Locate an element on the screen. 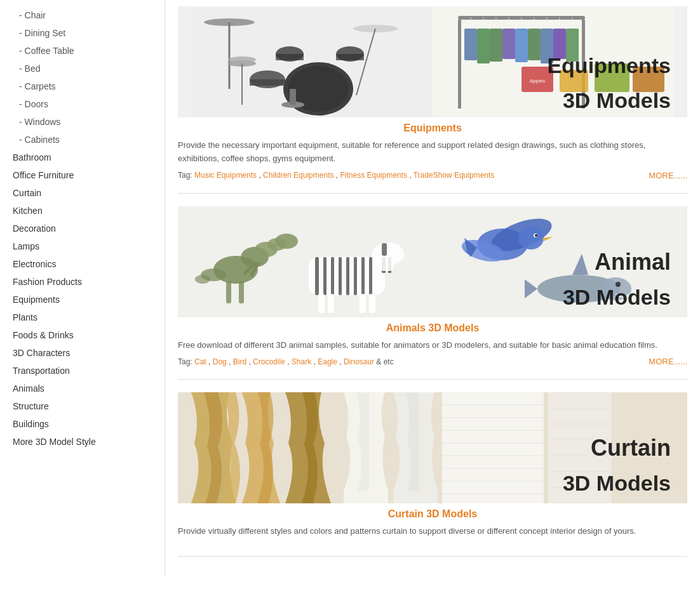 This screenshot has height=596, width=700. tag-label-animals: Tag: is located at coordinates (186, 362).